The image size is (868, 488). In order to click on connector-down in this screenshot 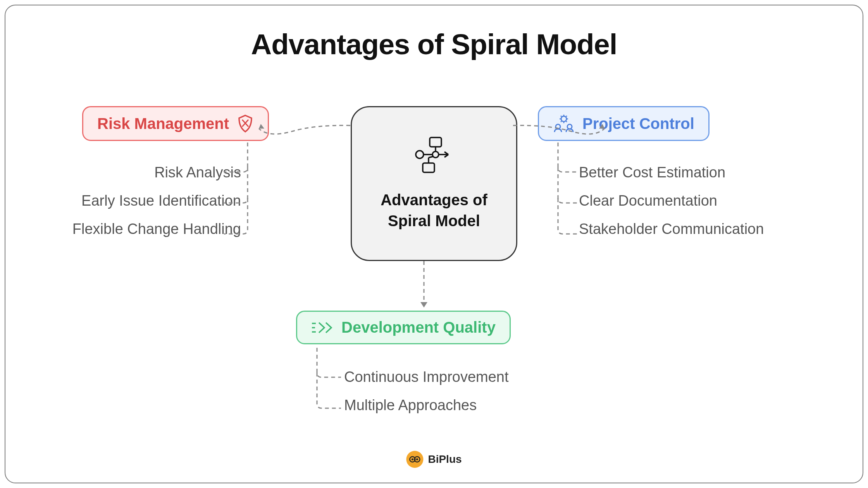, I will do `click(424, 286)`.